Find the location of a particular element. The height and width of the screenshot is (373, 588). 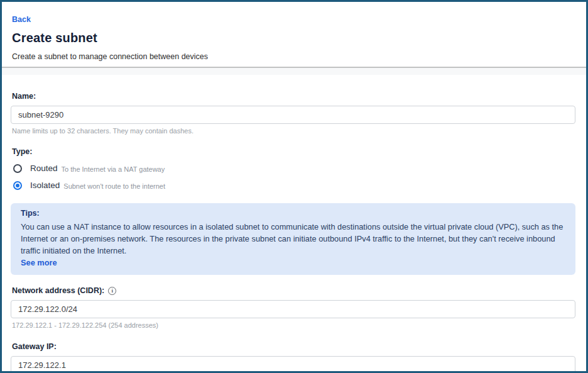

page-subtitle: Create a subnet to manage connection bet… is located at coordinates (294, 57).